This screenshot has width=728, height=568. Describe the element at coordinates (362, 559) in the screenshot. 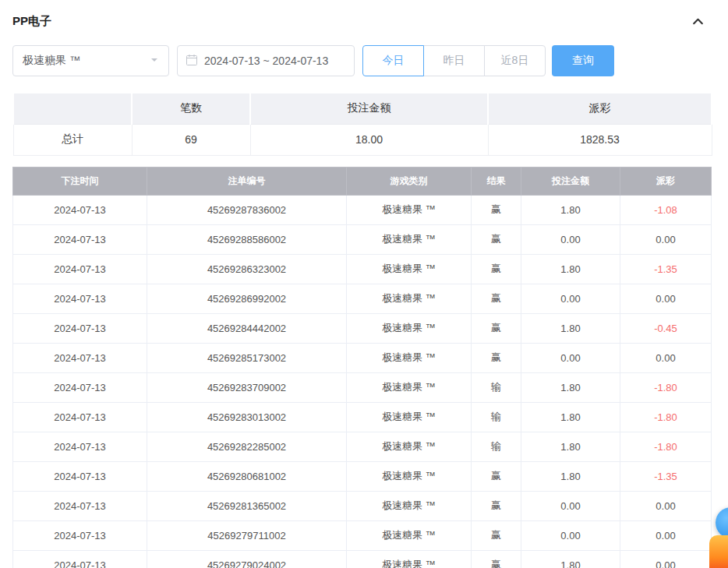

I see `table-row: 2024-07-1345269279024002极速糖果 ™赢1.800.00` at that location.